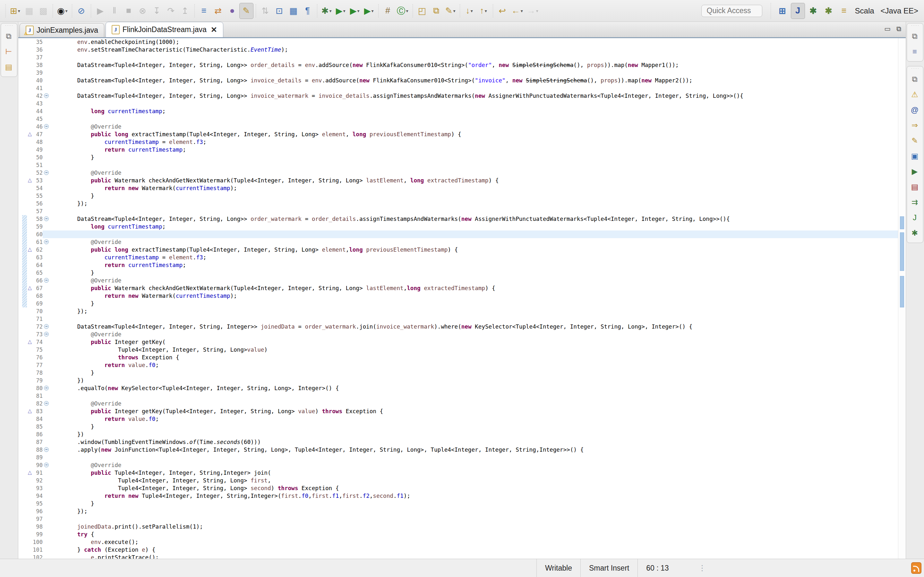 The width and height of the screenshot is (924, 577). I want to click on plugin-button: ●, so click(232, 11).